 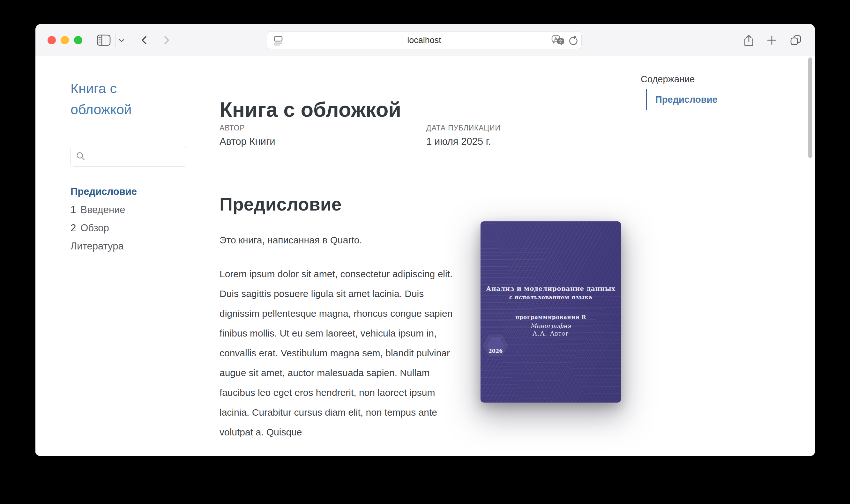 What do you see at coordinates (668, 79) in the screenshot?
I see `toc-heading: Содержание` at bounding box center [668, 79].